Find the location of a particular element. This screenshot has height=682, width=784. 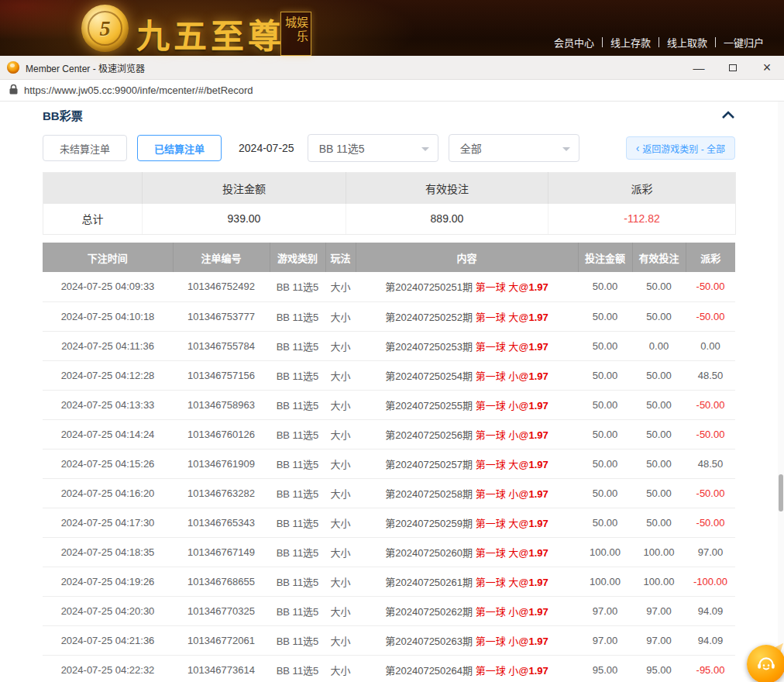

close-button: × is located at coordinates (767, 67).